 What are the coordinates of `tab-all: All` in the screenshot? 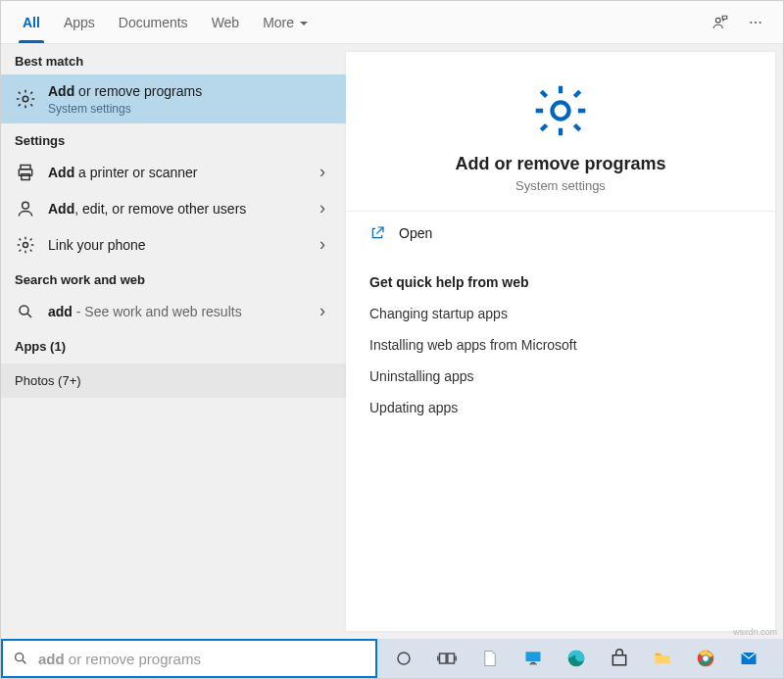 It's located at (31, 22).